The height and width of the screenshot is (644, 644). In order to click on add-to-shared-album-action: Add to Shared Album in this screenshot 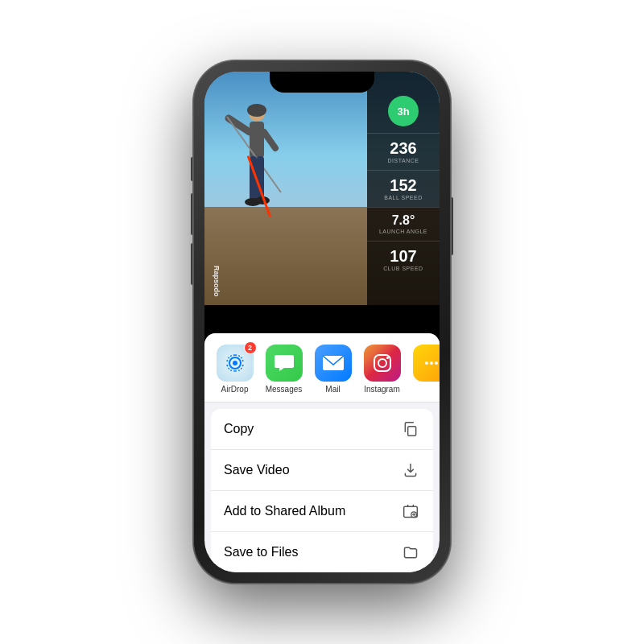, I will do `click(322, 512)`.